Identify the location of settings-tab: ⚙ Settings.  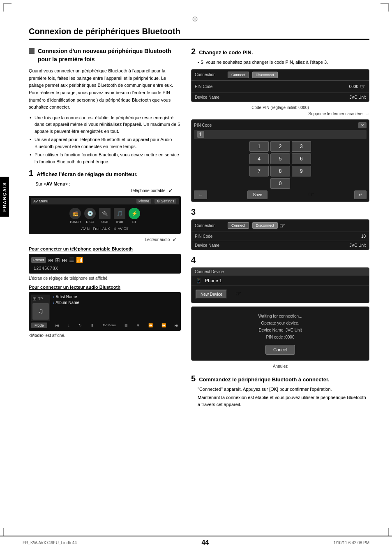
(165, 201).